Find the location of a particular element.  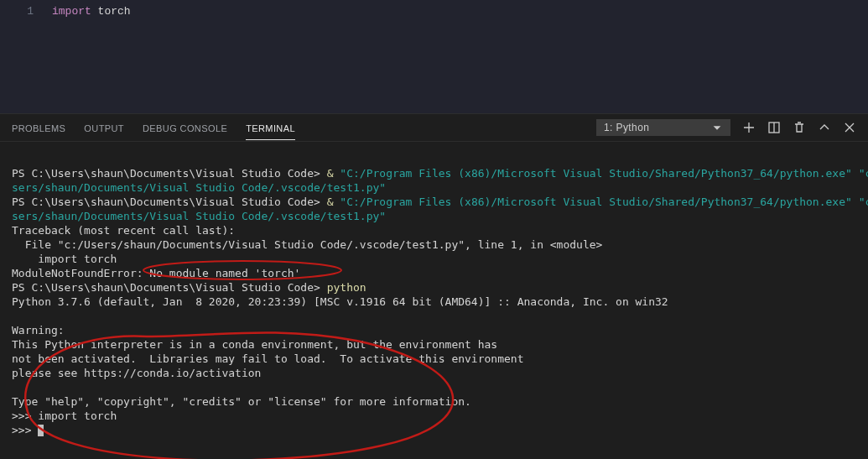

tab-terminal: TERMINAL is located at coordinates (270, 128).